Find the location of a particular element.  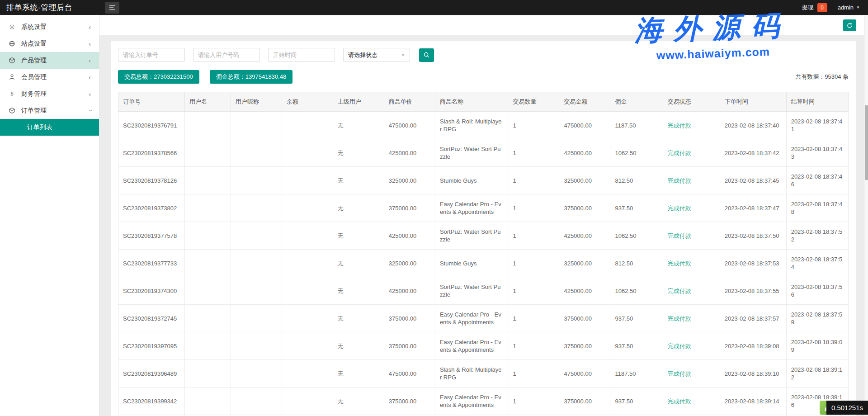

search-button is located at coordinates (427, 55).